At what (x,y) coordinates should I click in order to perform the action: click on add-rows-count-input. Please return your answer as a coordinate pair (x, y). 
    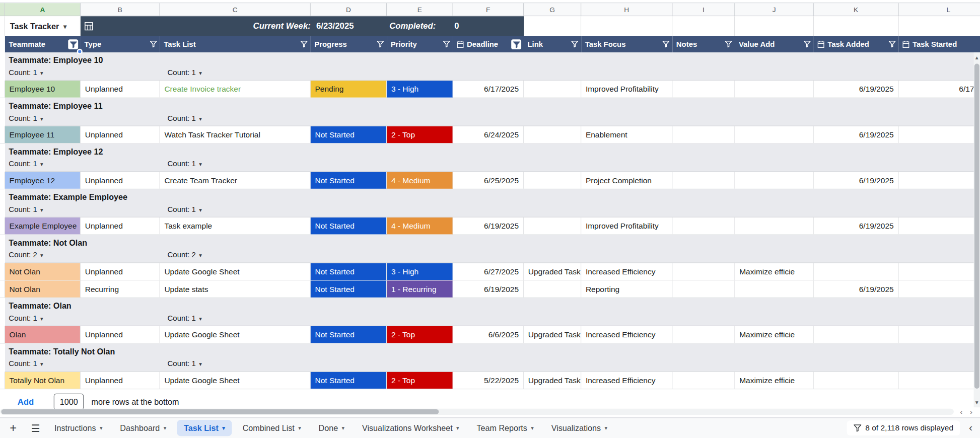
    Looking at the image, I should click on (69, 402).